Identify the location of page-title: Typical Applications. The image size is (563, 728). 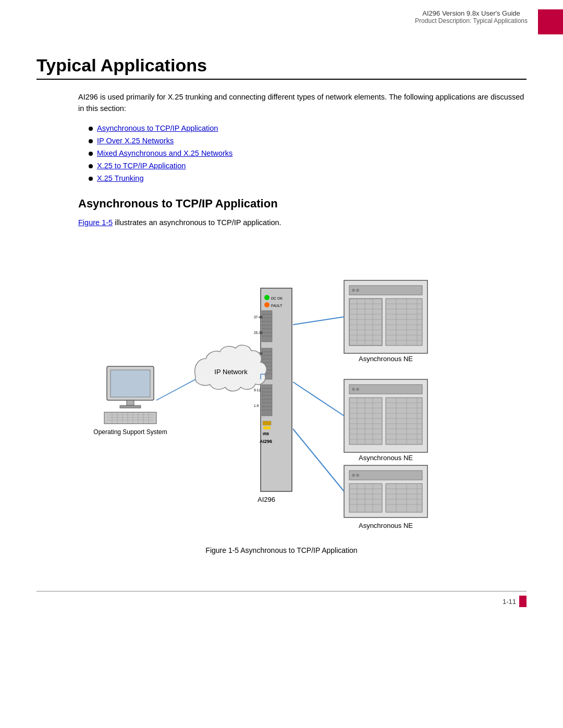
(282, 68).